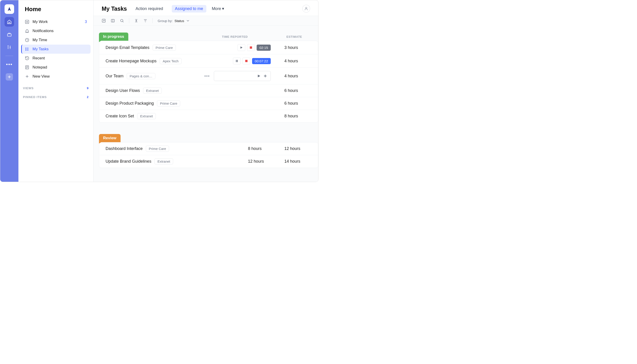 Image resolution: width=637 pixels, height=364 pixels. I want to click on sidebar-section-pinned: PINNED ITEMS 2, so click(56, 96).